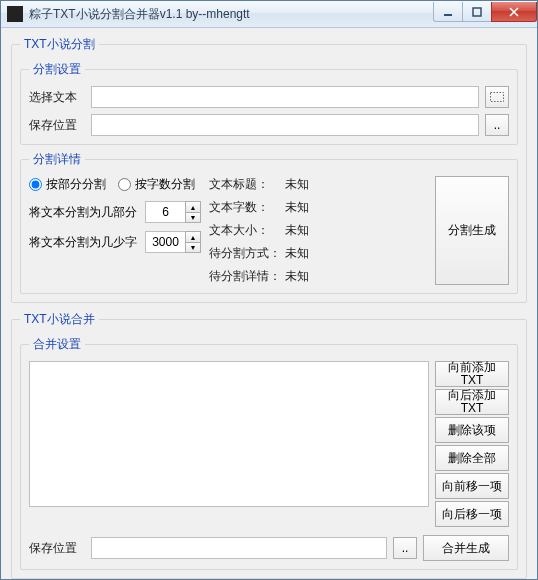 This screenshot has height=580, width=538. I want to click on split-details-left: 按部分分割 按字数分割 将文本分割为几部分, so click(115, 230).